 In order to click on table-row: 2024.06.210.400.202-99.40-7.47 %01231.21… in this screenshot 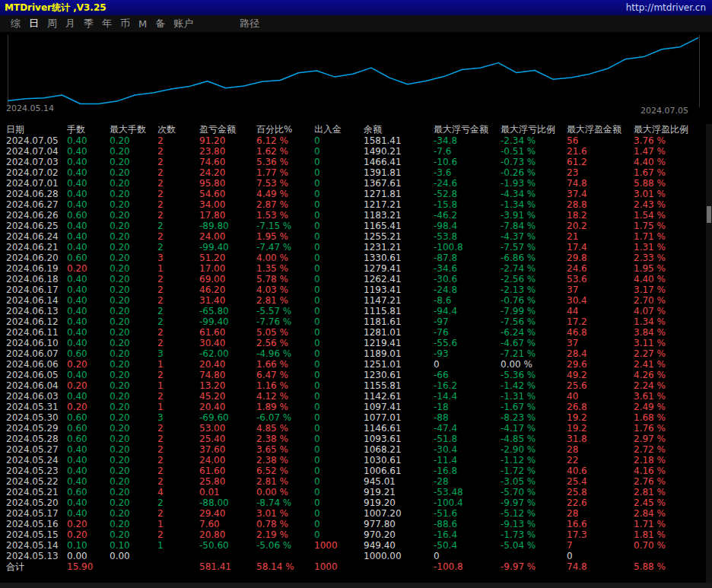, I will do `click(353, 247)`.